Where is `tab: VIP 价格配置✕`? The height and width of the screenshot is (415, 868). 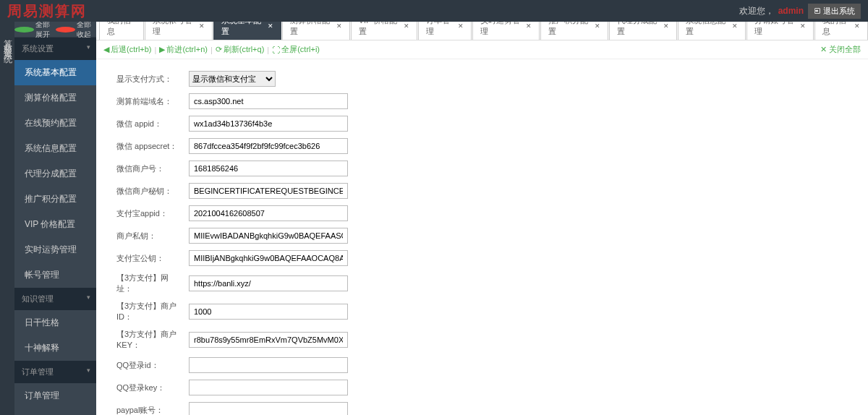
tab: VIP 价格配置✕ is located at coordinates (384, 30).